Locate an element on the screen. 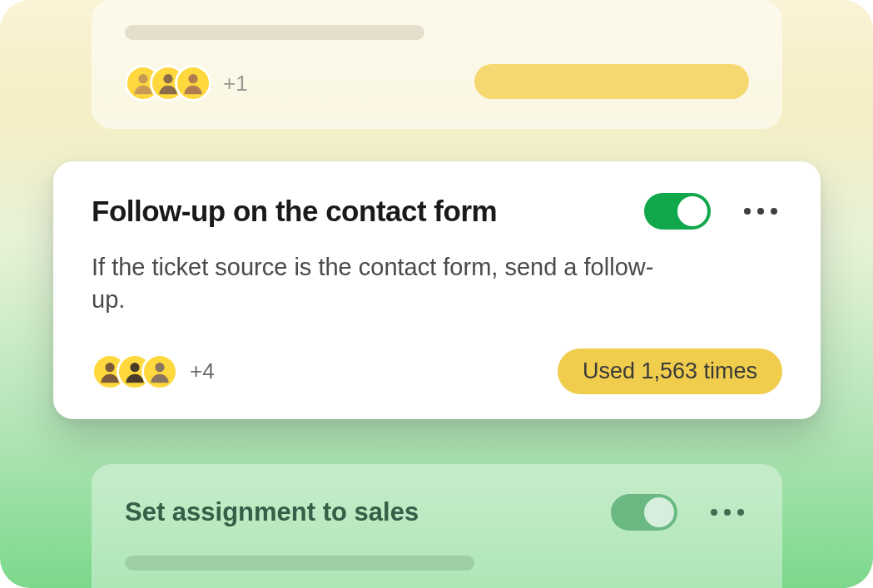 This screenshot has width=873, height=588. automation-description: If the ticket source is the contact form… is located at coordinates (374, 284).